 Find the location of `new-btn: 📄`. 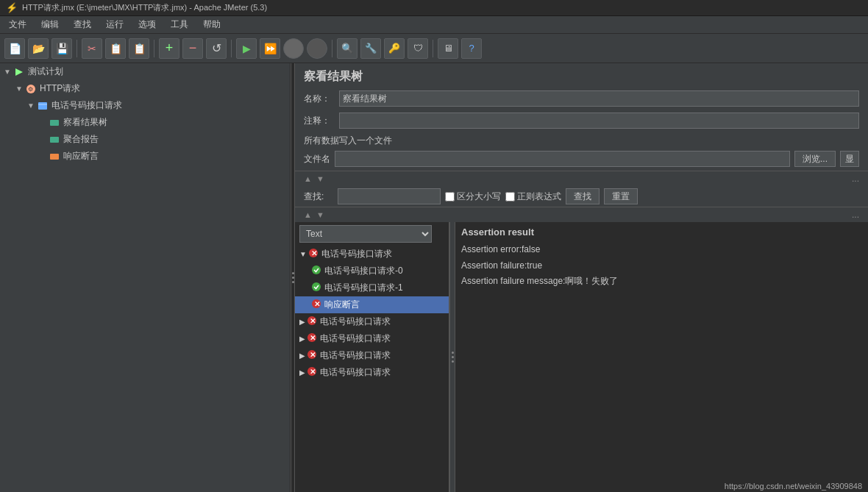

new-btn: 📄 is located at coordinates (15, 49).